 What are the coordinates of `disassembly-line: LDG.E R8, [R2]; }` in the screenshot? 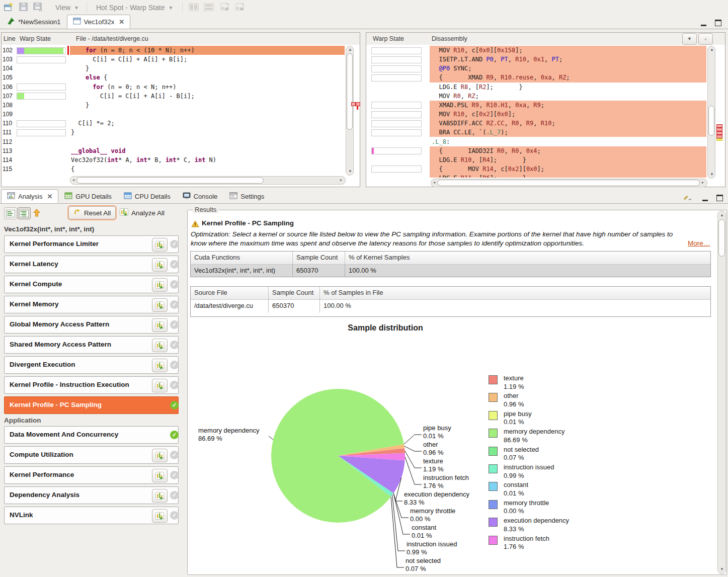 It's located at (536, 87).